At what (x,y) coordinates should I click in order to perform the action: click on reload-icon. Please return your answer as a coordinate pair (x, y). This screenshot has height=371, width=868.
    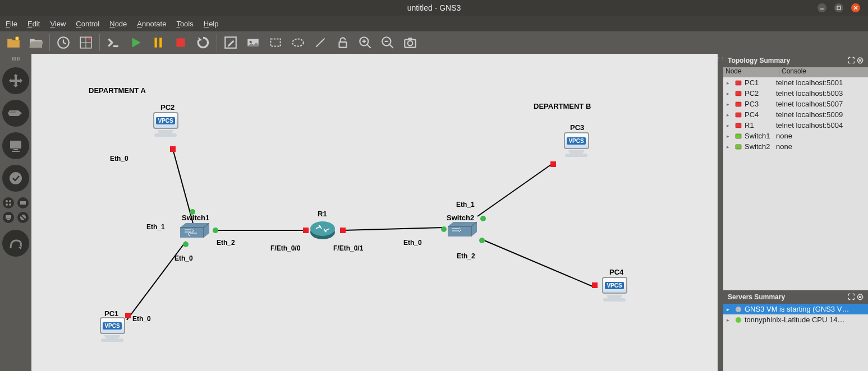
    Looking at the image, I should click on (203, 43).